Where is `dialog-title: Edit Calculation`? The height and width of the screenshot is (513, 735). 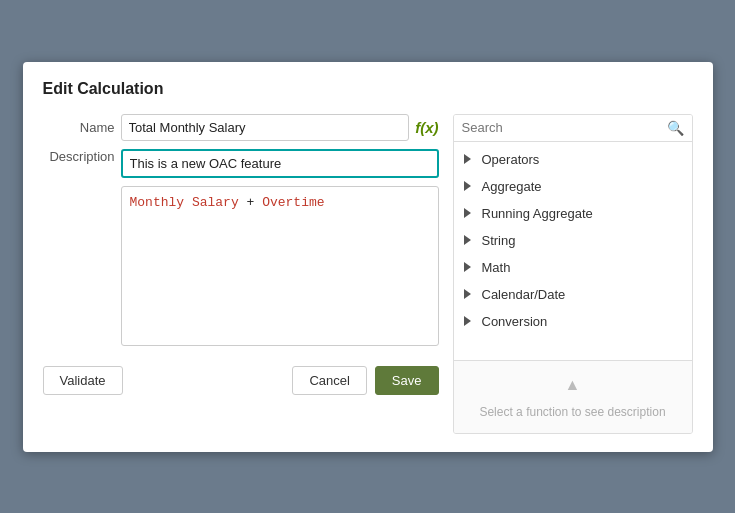 dialog-title: Edit Calculation is located at coordinates (368, 89).